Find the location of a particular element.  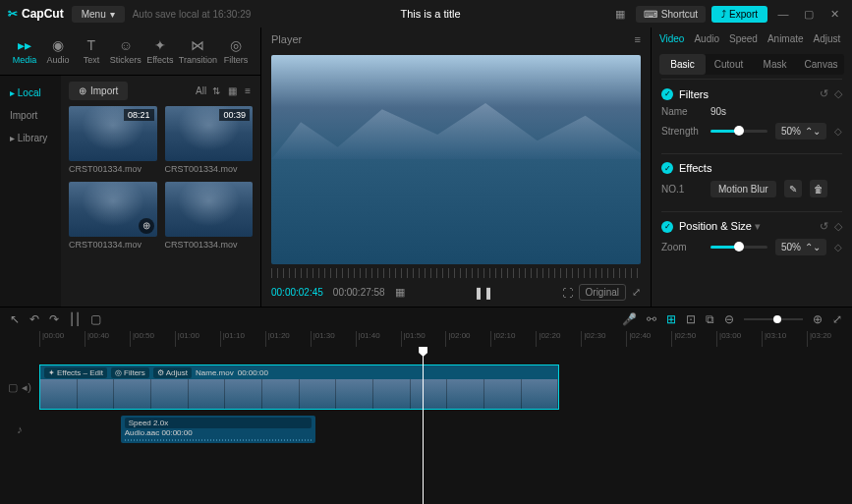

speed-label: Speed 2.0x is located at coordinates (148, 422).